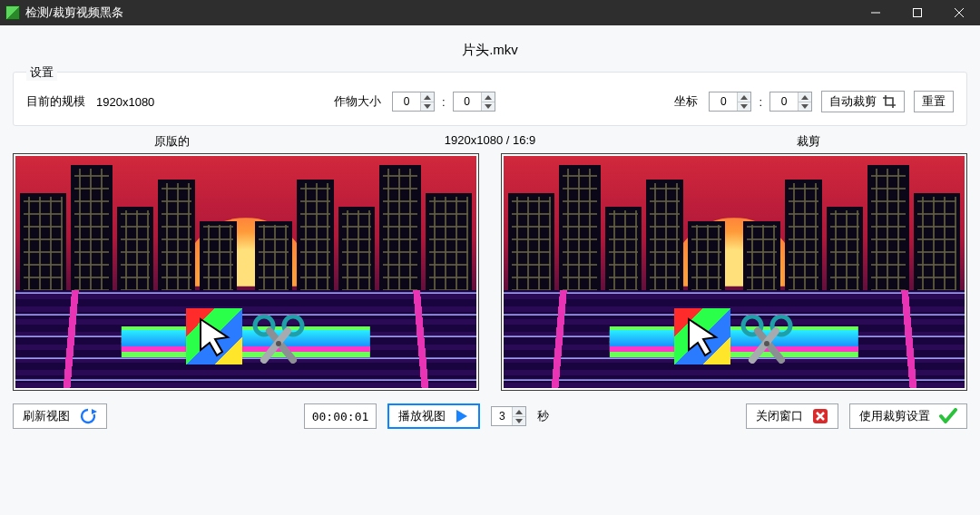  What do you see at coordinates (56, 102) in the screenshot?
I see `current-scale-label: 目前的规模` at bounding box center [56, 102].